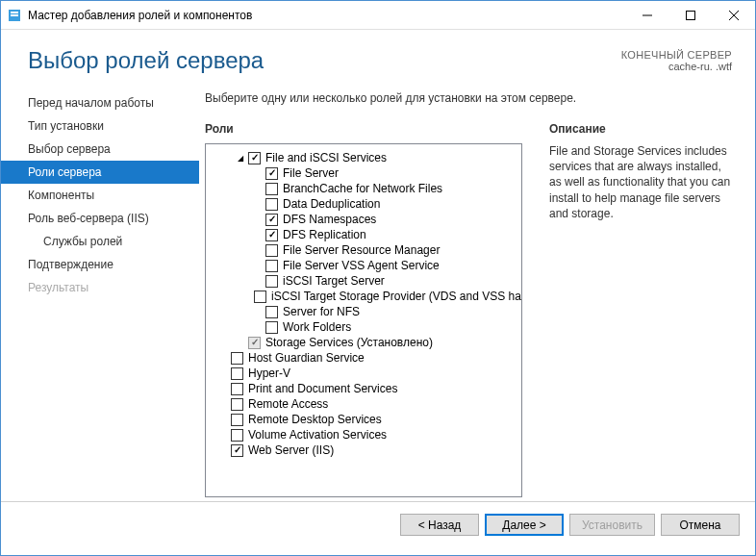 This screenshot has height=556, width=756. I want to click on tree-node-label: BranchCache for Network Files, so click(363, 189).